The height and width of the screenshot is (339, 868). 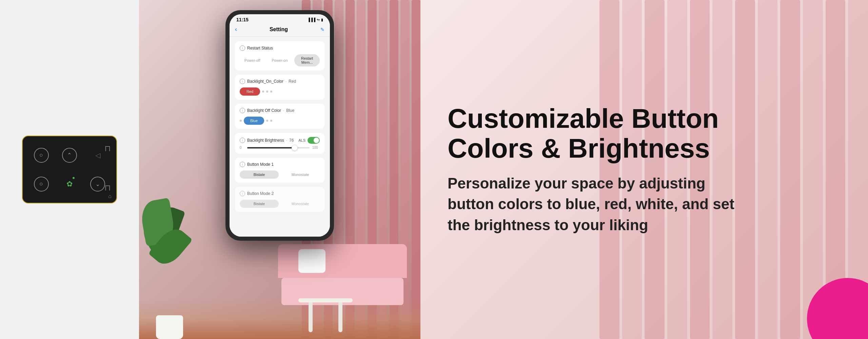 I want to click on edit-button: ✎, so click(x=322, y=29).